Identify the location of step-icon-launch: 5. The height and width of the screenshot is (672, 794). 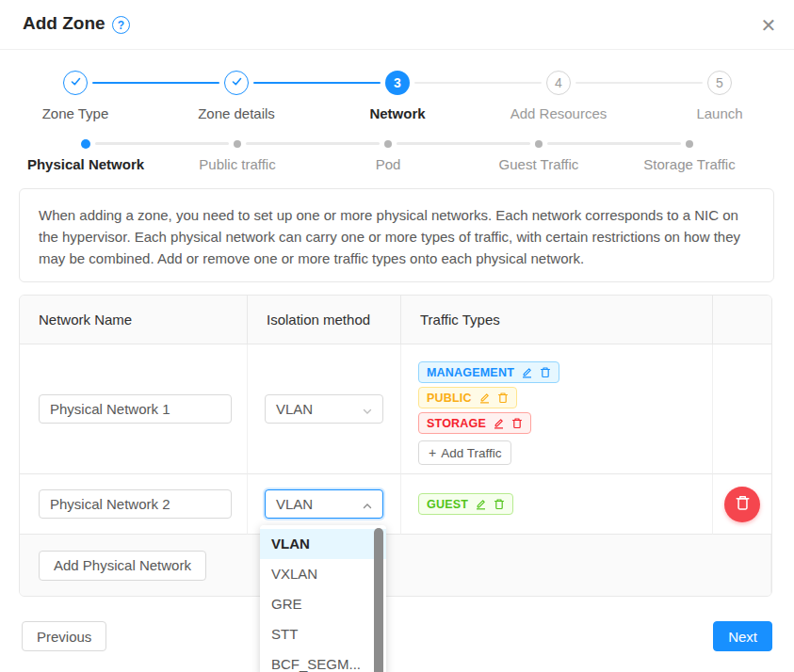
(720, 83).